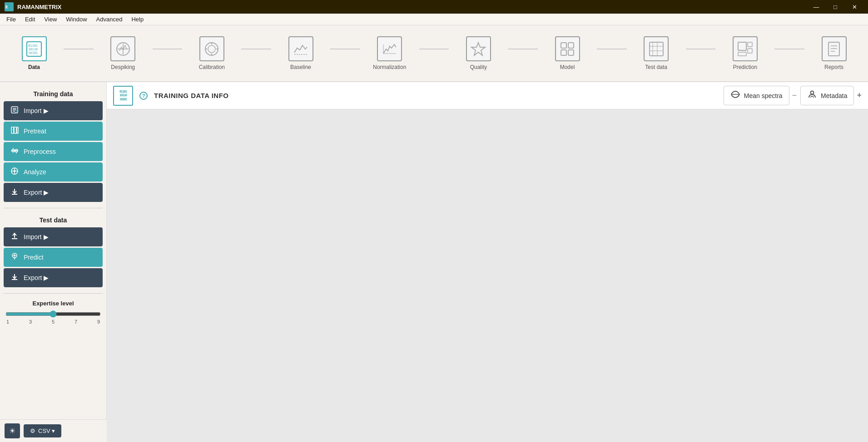  Describe the element at coordinates (568, 49) in the screenshot. I see `model-step-icon` at that location.